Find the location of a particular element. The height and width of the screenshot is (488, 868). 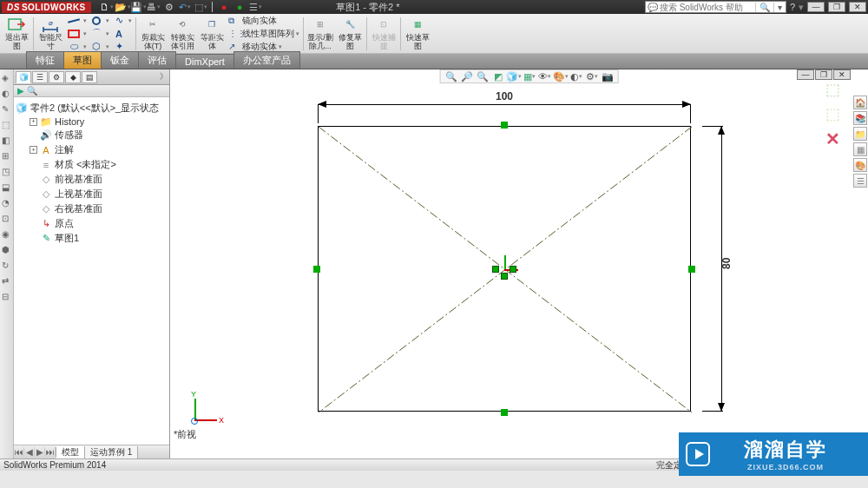

view-triad: YX is located at coordinates (205, 411).